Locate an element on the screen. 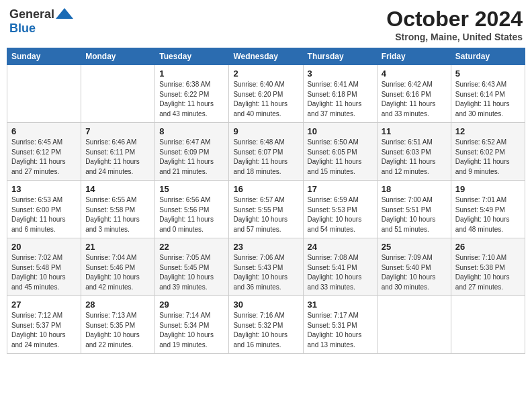  logo-blue-text: Blue is located at coordinates (23, 28).